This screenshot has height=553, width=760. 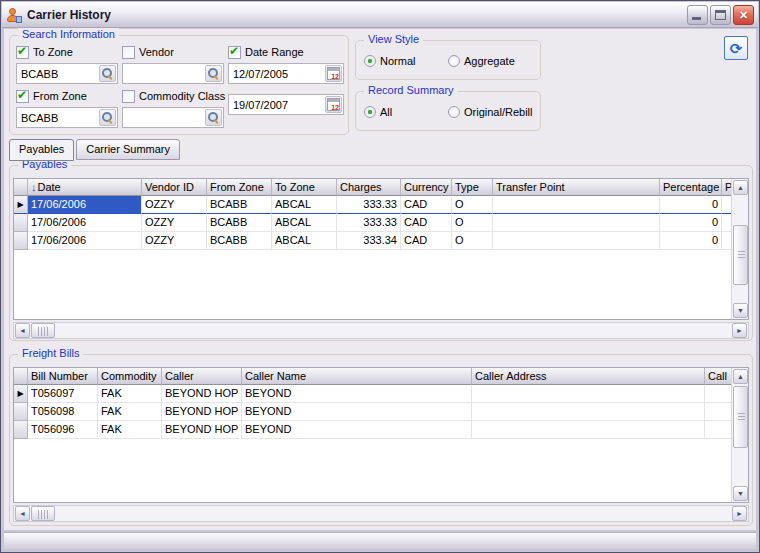 What do you see at coordinates (726, 188) in the screenshot?
I see `column-header: P` at bounding box center [726, 188].